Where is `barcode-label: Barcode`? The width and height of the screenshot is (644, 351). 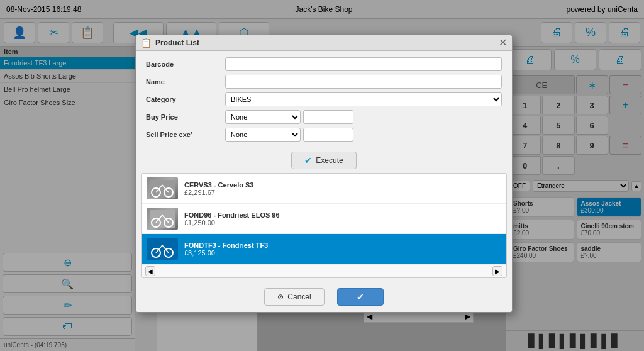 barcode-label: Barcode is located at coordinates (184, 64).